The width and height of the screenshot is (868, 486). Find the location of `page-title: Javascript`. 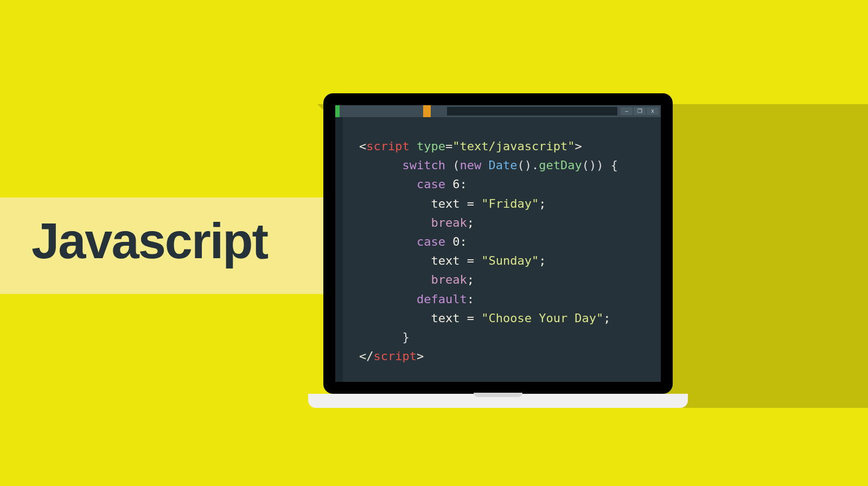

page-title: Javascript is located at coordinates (150, 241).